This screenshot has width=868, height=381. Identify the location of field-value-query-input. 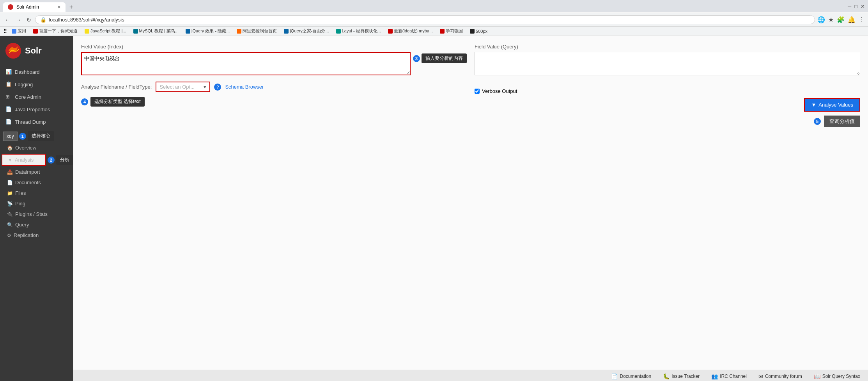
(668, 64).